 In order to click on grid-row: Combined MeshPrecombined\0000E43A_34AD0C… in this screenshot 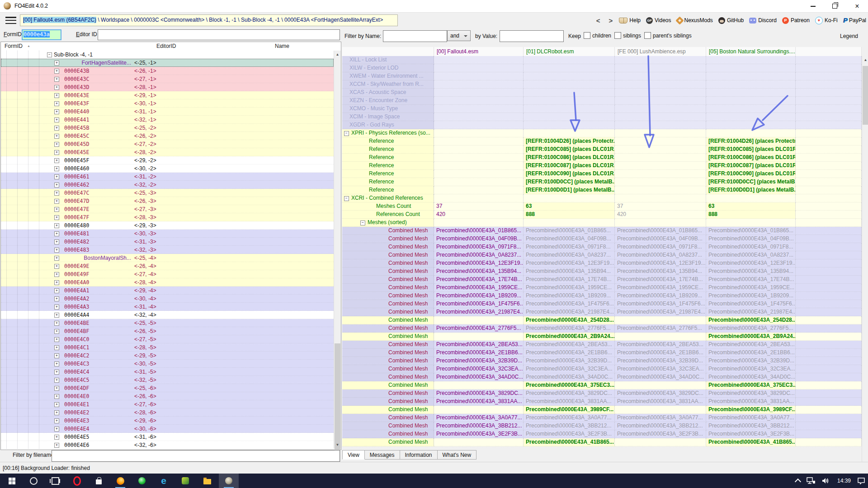, I will do `click(602, 377)`.